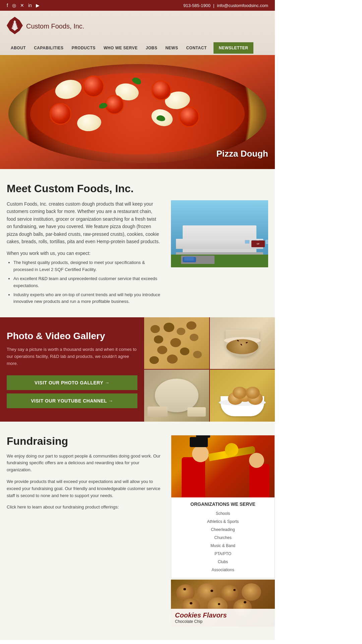 The height and width of the screenshot is (644, 362). I want to click on arrow-icon-2: →, so click(111, 401).